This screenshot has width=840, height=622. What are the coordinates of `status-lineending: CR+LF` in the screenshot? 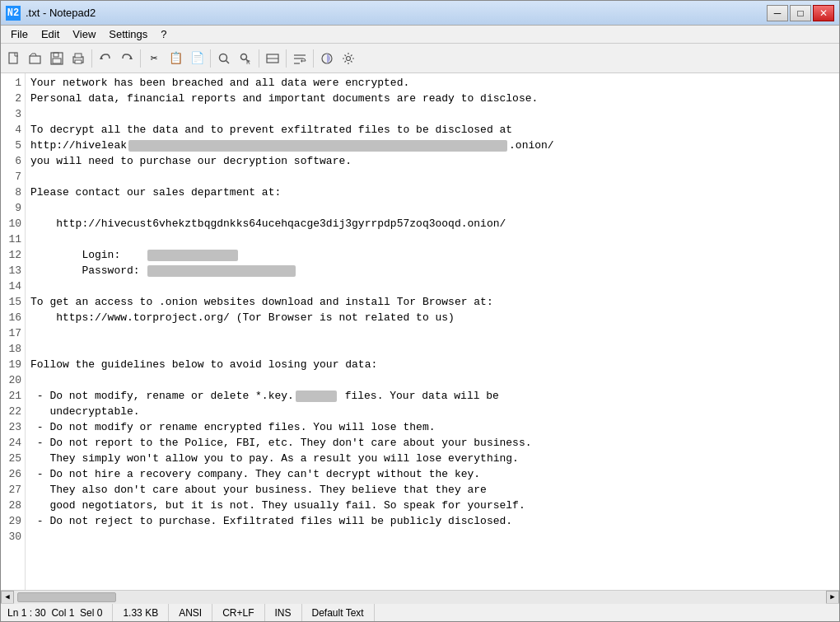 It's located at (239, 613).